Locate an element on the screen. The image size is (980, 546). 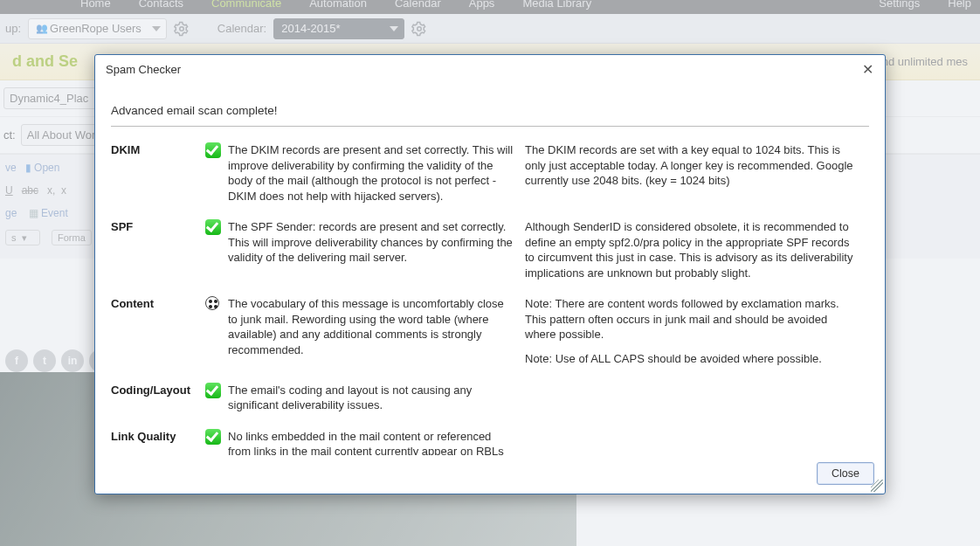
row-col1: No links embedded in the mail content or… is located at coordinates (376, 440).